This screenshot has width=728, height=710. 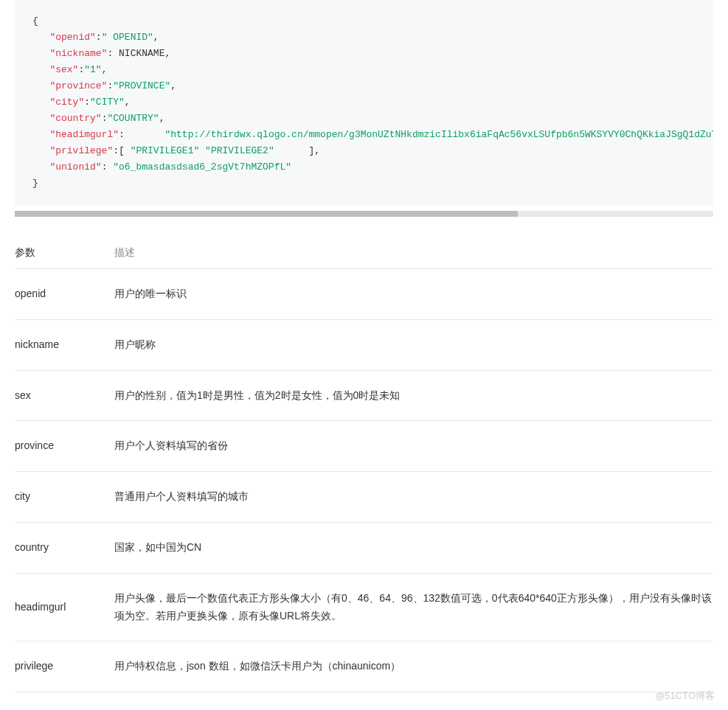 What do you see at coordinates (364, 214) in the screenshot?
I see `horizontal-scrollbar` at bounding box center [364, 214].